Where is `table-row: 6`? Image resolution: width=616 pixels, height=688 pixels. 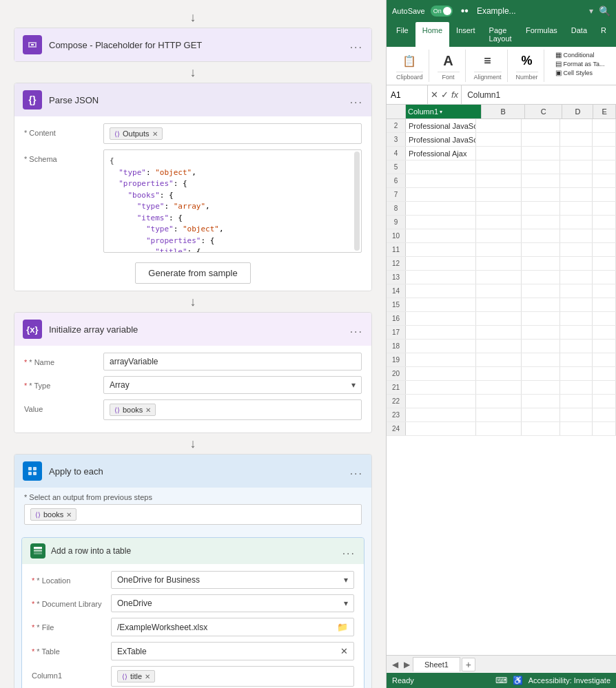
table-row: 6 is located at coordinates (502, 181).